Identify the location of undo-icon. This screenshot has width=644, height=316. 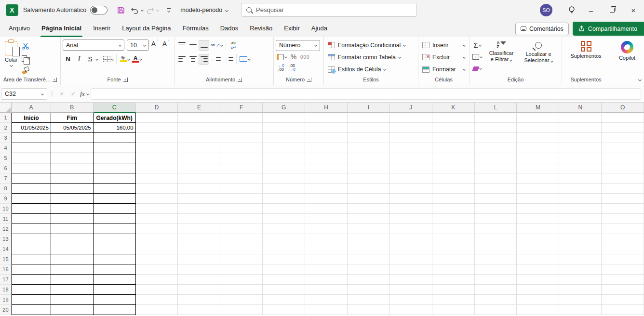
(134, 10).